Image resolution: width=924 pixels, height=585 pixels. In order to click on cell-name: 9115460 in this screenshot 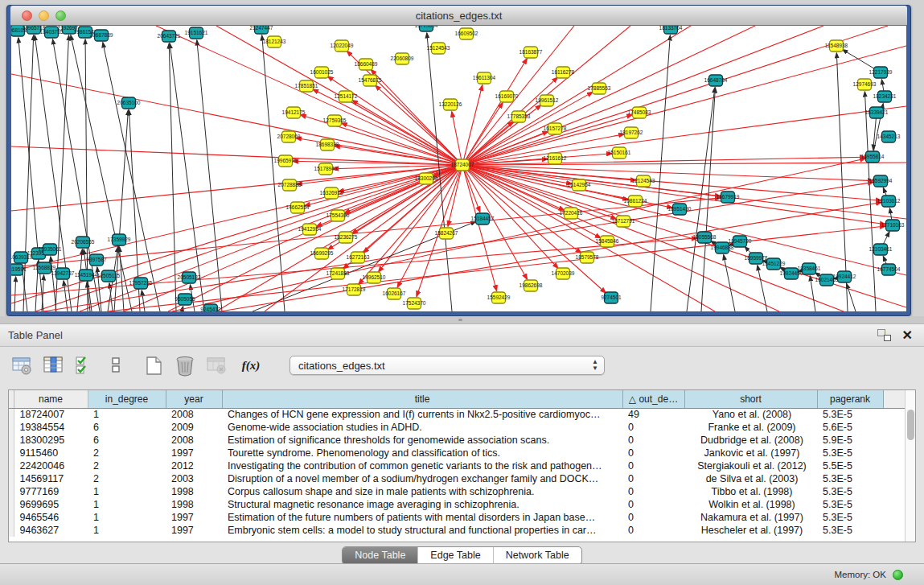, I will do `click(51, 453)`.